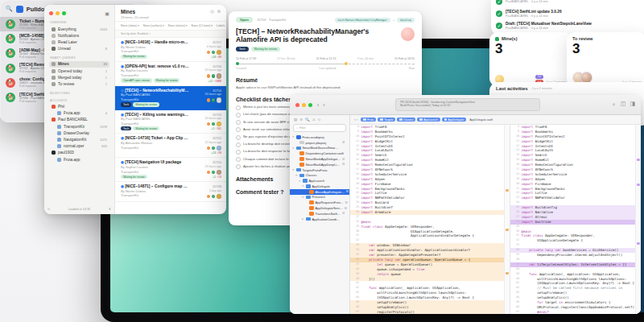 The height and width of the screenshot is (322, 644). I want to click on navigator-item: SmartBankAppDeepLi…M, so click(320, 164).